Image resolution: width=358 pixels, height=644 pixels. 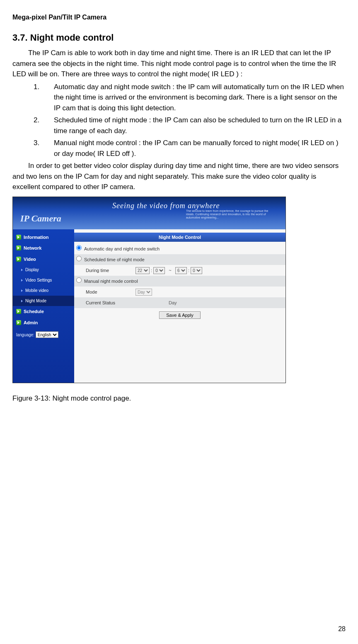 What do you see at coordinates (194, 98) in the screenshot?
I see `list-item: Automatic day and night mode switch : th…` at bounding box center [194, 98].